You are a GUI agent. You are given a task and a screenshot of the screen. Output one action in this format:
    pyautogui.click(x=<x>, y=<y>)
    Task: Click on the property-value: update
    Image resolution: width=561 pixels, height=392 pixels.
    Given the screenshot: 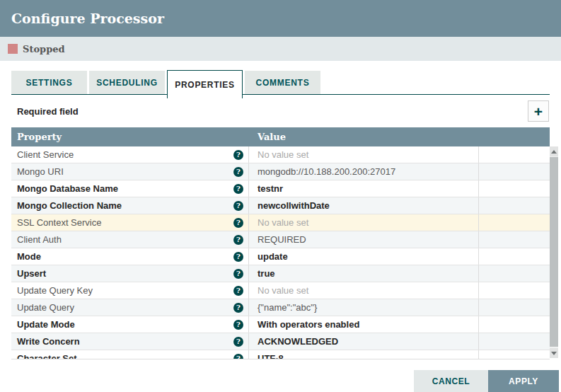 What is the action you would take?
    pyautogui.click(x=364, y=256)
    